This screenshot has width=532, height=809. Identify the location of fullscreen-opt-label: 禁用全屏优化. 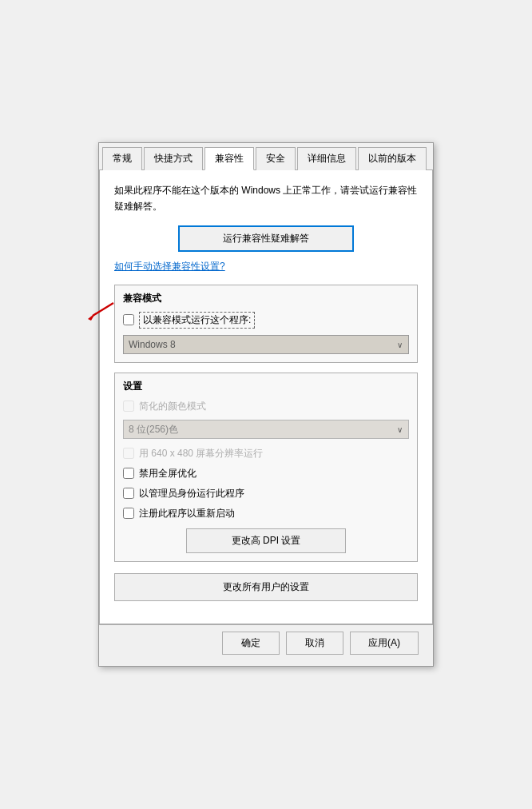
(168, 473).